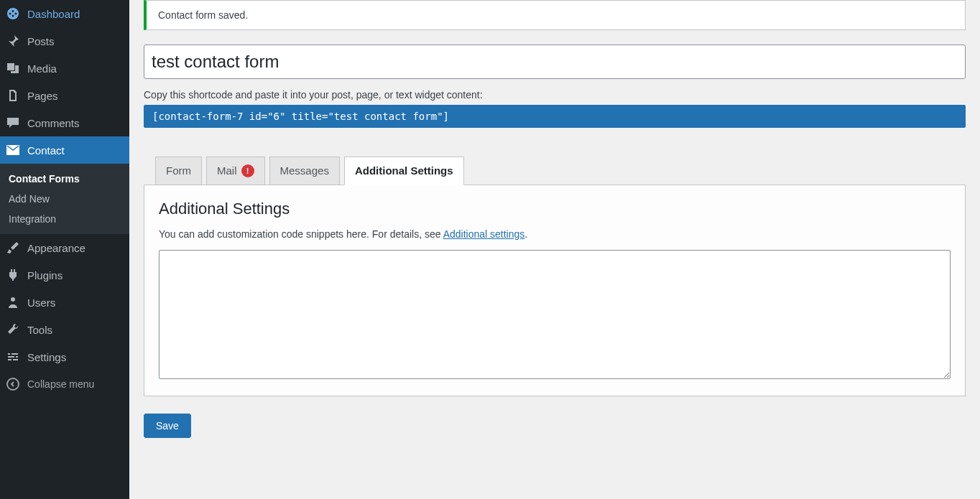 This screenshot has width=980, height=499. Describe the element at coordinates (65, 248) in the screenshot. I see `sidebar-item-appearance: Appearance` at that location.